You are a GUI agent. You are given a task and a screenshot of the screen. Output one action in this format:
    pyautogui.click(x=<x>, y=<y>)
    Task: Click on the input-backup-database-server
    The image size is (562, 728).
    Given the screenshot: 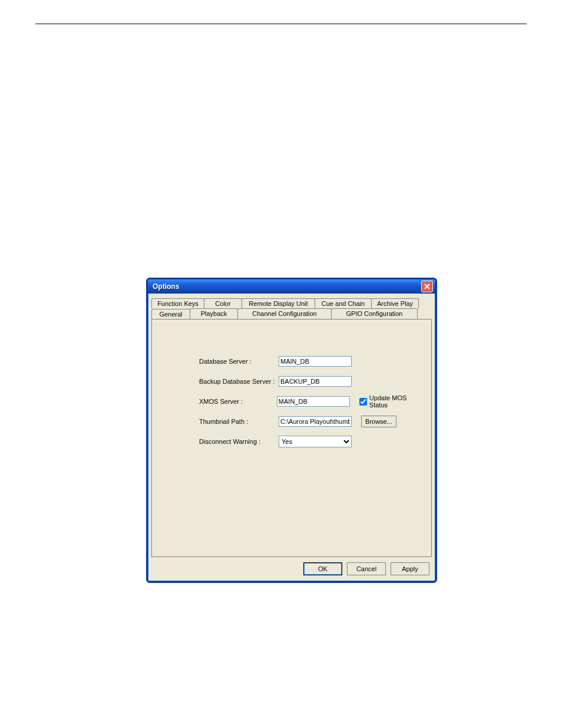 What is the action you would take?
    pyautogui.click(x=315, y=381)
    